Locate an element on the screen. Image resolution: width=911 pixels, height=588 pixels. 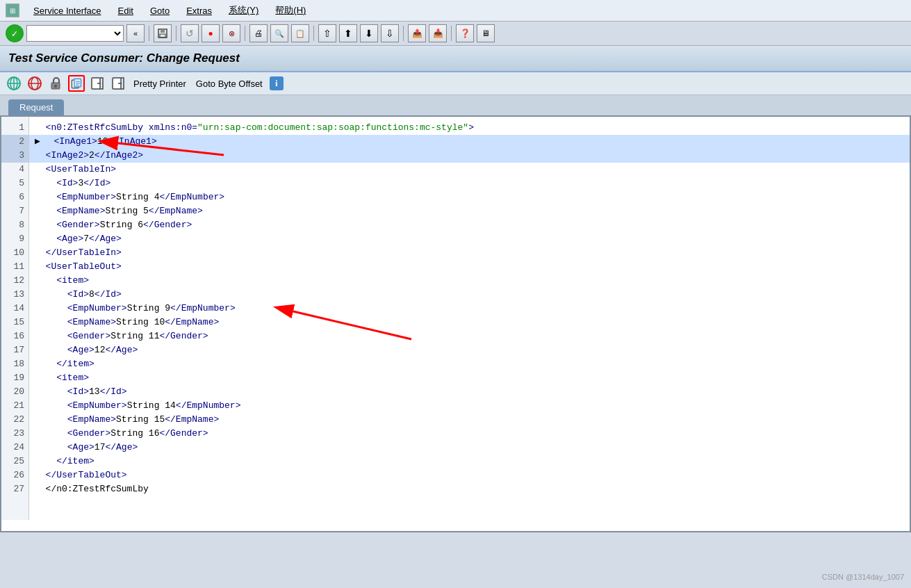
menu-system: 系统(Y) is located at coordinates (243, 10).